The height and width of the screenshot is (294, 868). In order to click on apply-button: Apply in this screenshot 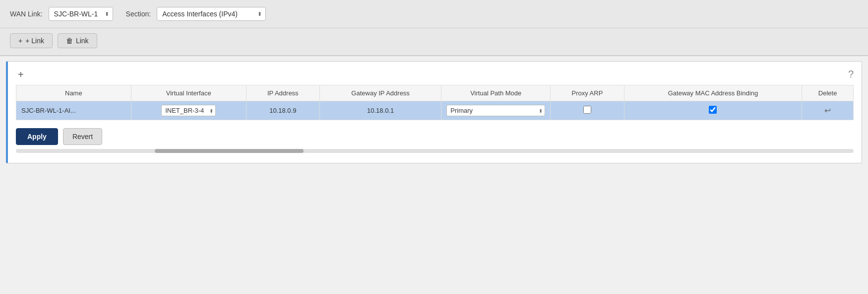, I will do `click(37, 137)`.